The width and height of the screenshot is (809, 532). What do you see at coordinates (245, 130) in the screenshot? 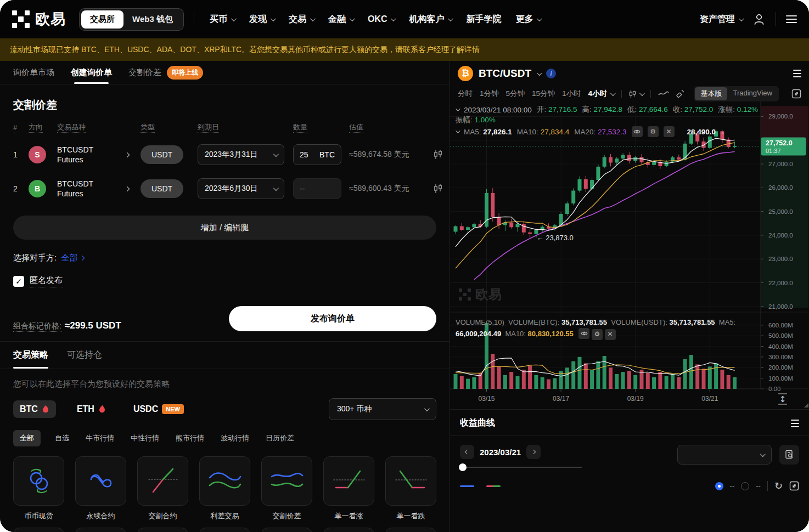
I see `col-header-expiry: 到期日` at bounding box center [245, 130].